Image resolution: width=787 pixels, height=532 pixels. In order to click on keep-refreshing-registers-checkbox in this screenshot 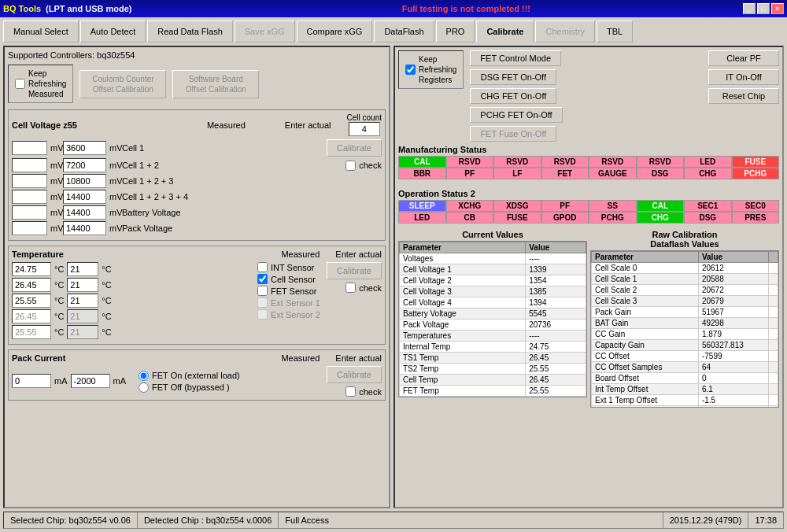, I will do `click(411, 69)`.